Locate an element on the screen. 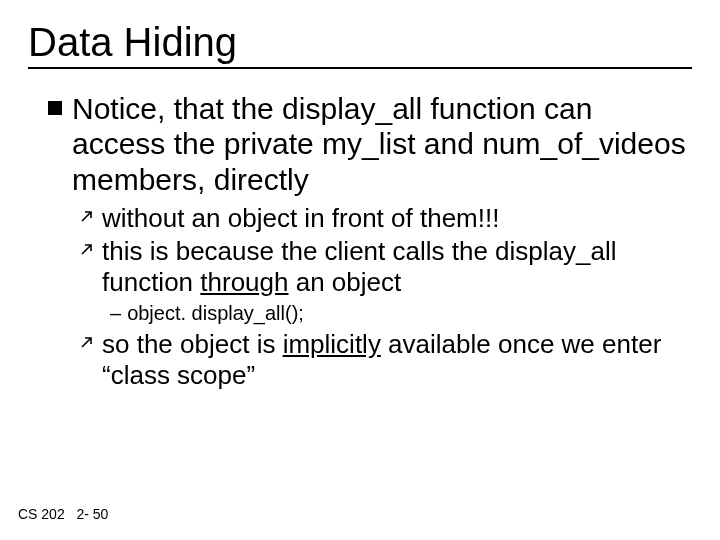 This screenshot has width=720, height=540. course-code: CS 202 is located at coordinates (42, 514).